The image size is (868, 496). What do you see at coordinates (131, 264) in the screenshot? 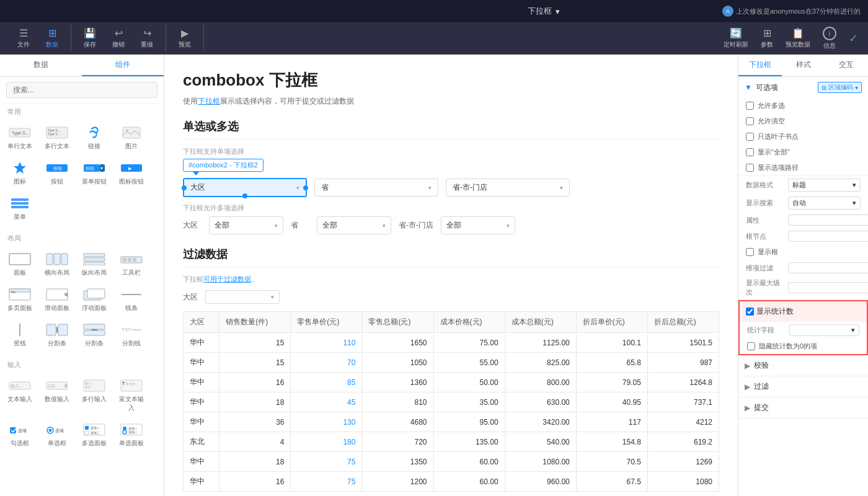
I see `sidebar-item-toolbar-comp: 工具栏` at bounding box center [131, 264].